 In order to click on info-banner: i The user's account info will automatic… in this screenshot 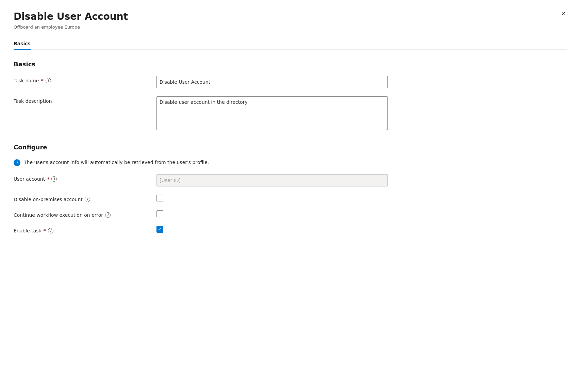, I will do `click(290, 163)`.